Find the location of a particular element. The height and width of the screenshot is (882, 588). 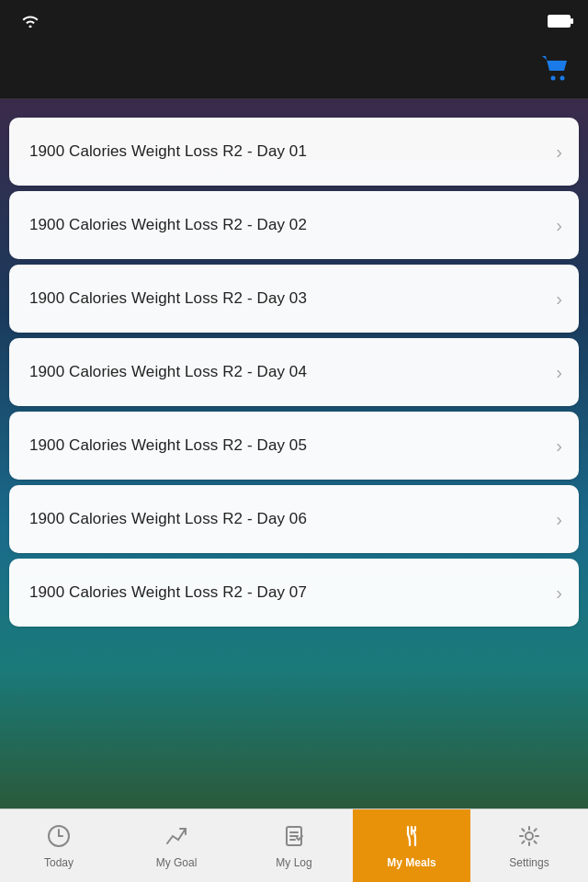

meal-item-6: 1900 Calories Weight Loss R2 - Day 06 › is located at coordinates (294, 519).